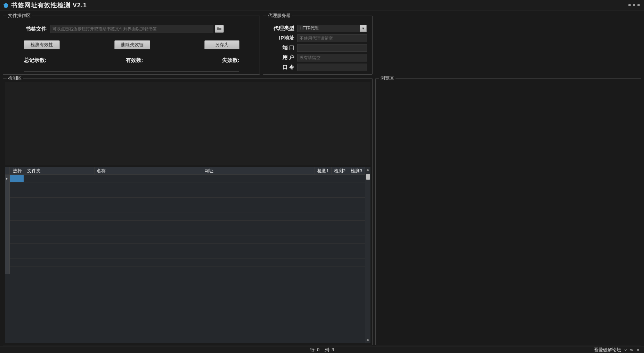 The height and width of the screenshot is (353, 644). What do you see at coordinates (322, 5) in the screenshot?
I see `titlebar: 书签网址有效性检测 V2.1` at bounding box center [322, 5].